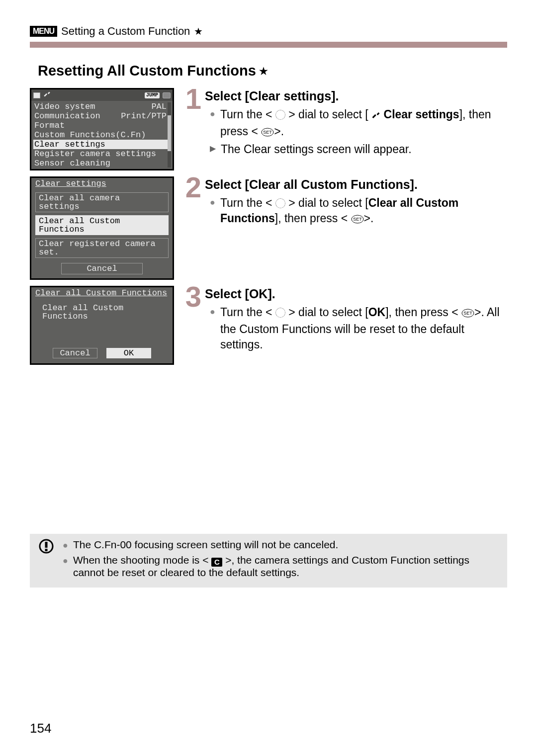  I want to click on menu-item-sensor-cleaning: Sensor cleaning, so click(102, 163).